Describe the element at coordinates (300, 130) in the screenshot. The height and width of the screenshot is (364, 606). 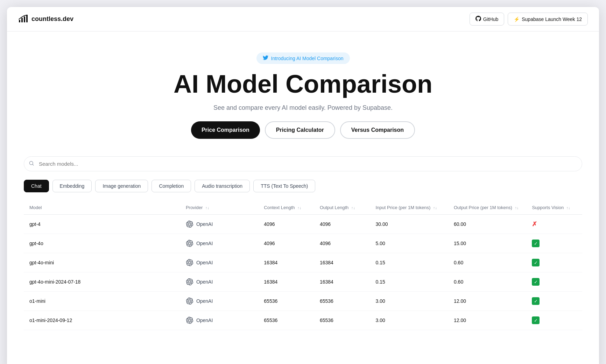
I see `pricing-calculator-button: Pricing Calculator` at that location.